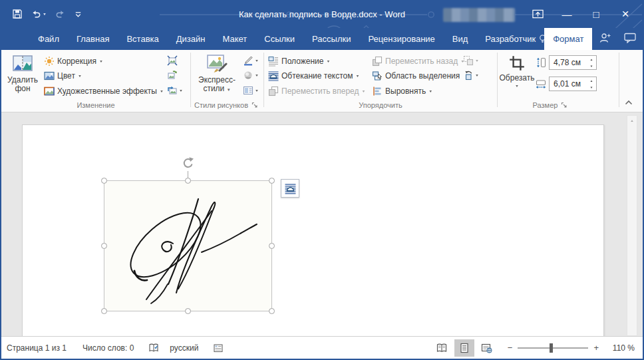  Describe the element at coordinates (331, 39) in the screenshot. I see `tab-mailings: Рассылки` at that location.